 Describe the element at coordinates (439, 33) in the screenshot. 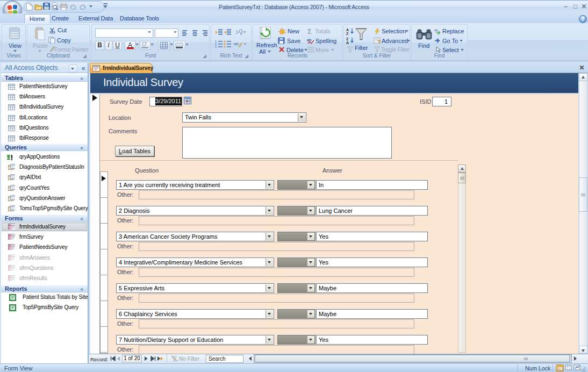

I see `svg-text: ac` at that location.